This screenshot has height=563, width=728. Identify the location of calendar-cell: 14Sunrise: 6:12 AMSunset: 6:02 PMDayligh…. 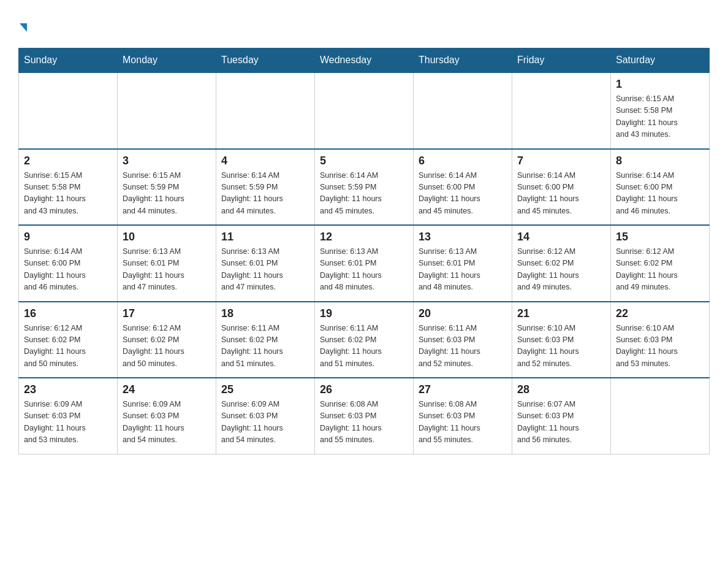
(561, 264).